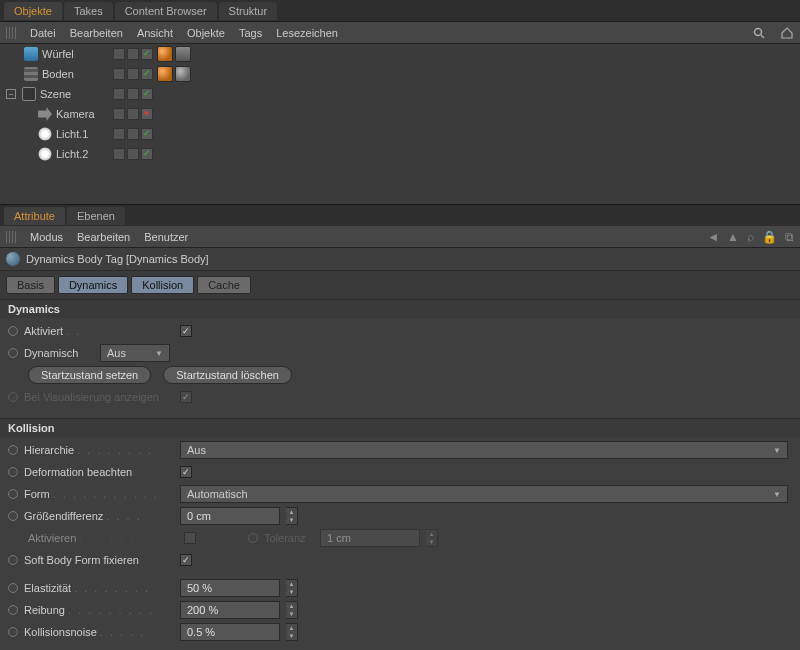  What do you see at coordinates (11, 237) in the screenshot?
I see `grip-icon` at bounding box center [11, 237].